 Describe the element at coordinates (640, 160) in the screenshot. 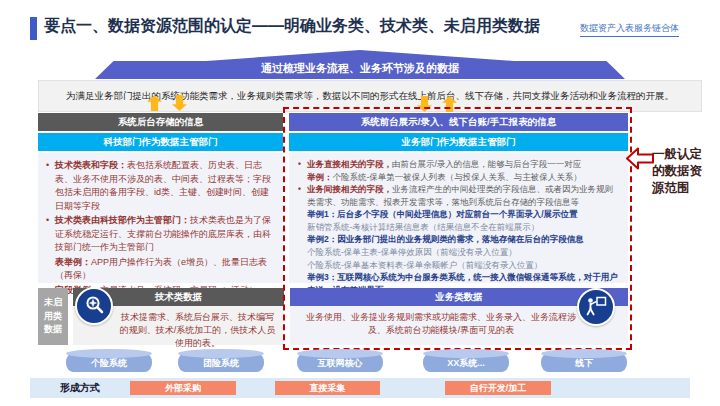

I see `left-block-arrow-icon` at that location.